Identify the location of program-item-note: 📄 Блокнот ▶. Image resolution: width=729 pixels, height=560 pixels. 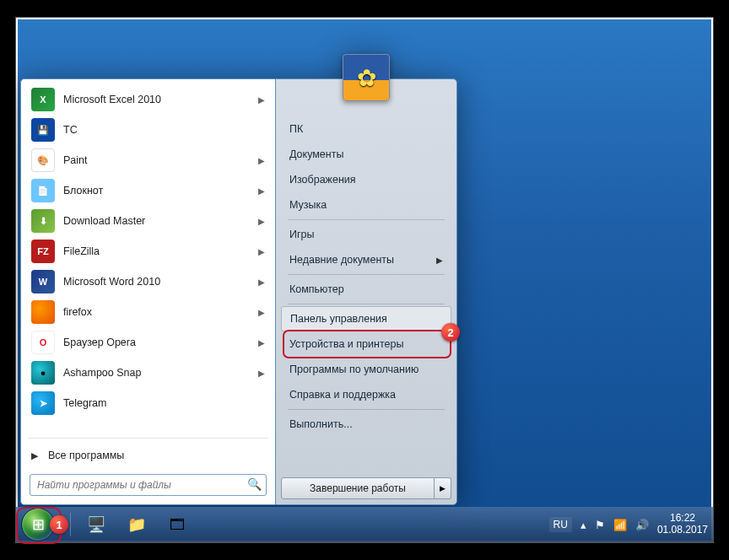
(148, 191).